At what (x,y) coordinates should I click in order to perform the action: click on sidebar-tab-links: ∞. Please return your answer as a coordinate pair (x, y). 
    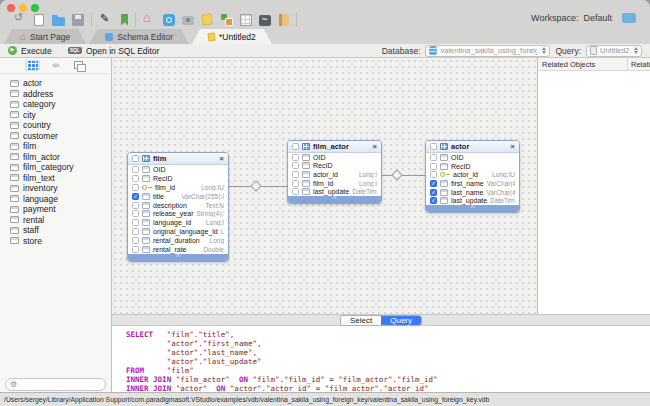
    Looking at the image, I should click on (56, 66).